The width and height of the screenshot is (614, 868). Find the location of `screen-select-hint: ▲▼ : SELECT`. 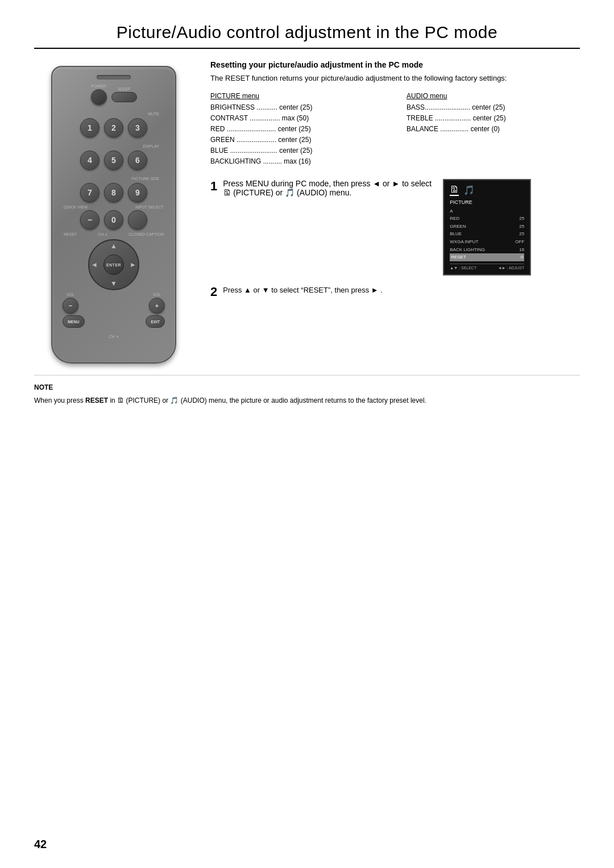

screen-select-hint: ▲▼ : SELECT is located at coordinates (463, 268).